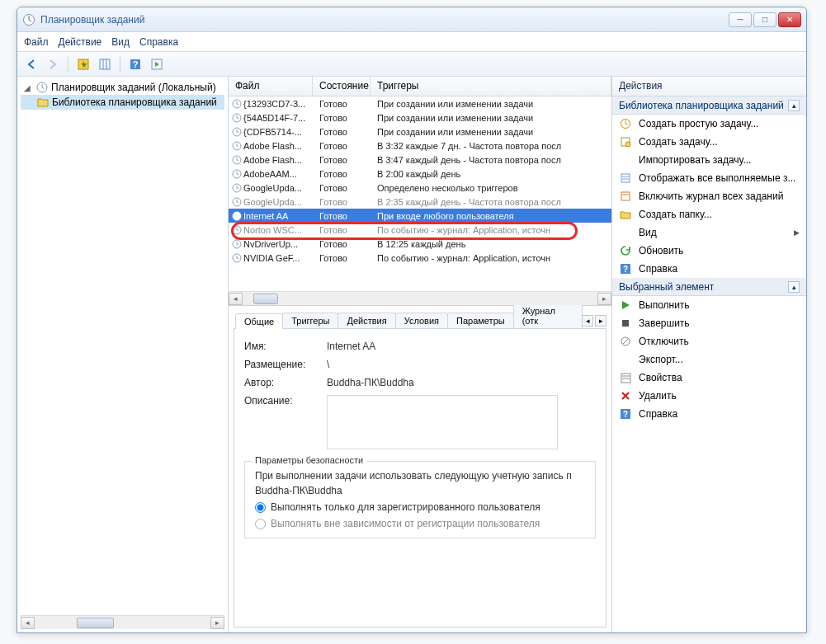 The height and width of the screenshot is (644, 826). What do you see at coordinates (420, 160) in the screenshot?
I see `task-row: Adobe Flash...ГотовоВ 3:47 каждый день -…` at bounding box center [420, 160].